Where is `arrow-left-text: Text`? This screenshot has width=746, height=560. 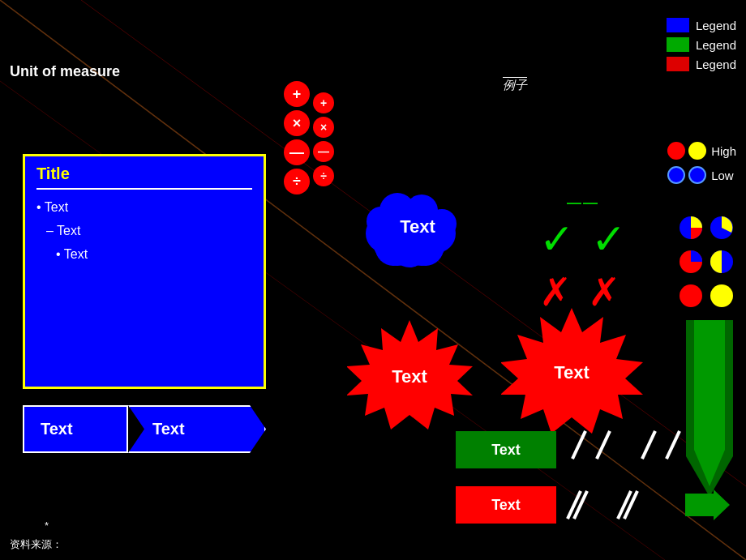 arrow-left-text: Text is located at coordinates (57, 430).